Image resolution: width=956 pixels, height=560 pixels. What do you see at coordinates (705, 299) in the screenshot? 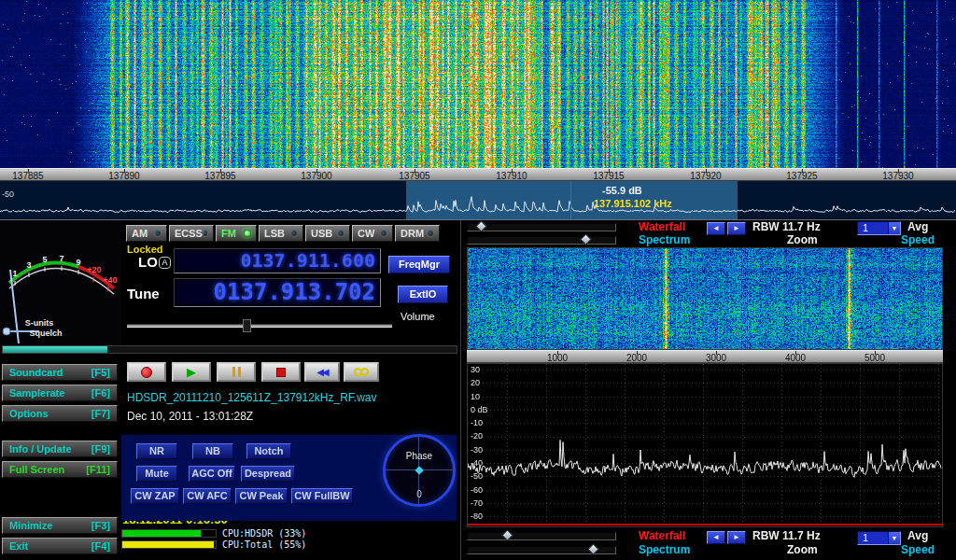
I see `audio-waterfall-display` at bounding box center [705, 299].